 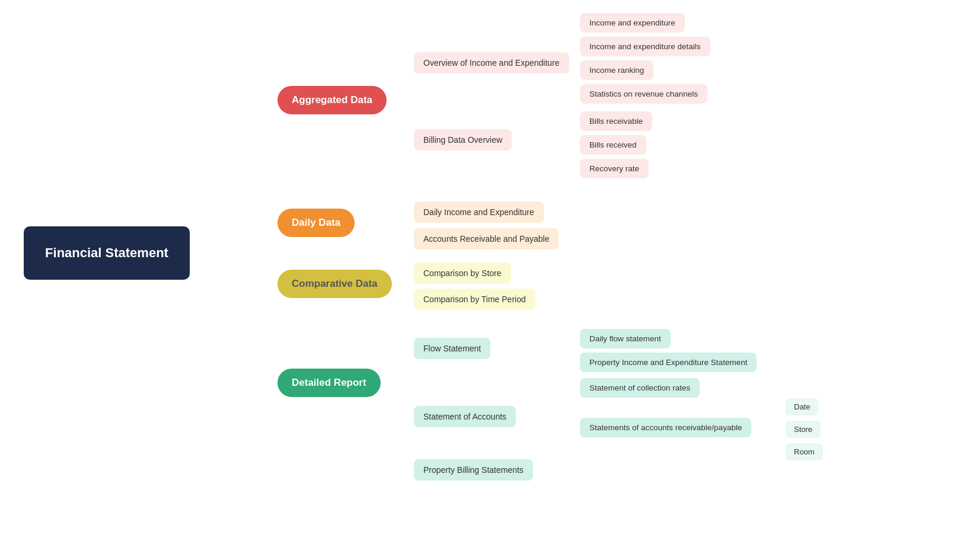 I want to click on leaf-income-ranking: Income ranking, so click(x=617, y=70).